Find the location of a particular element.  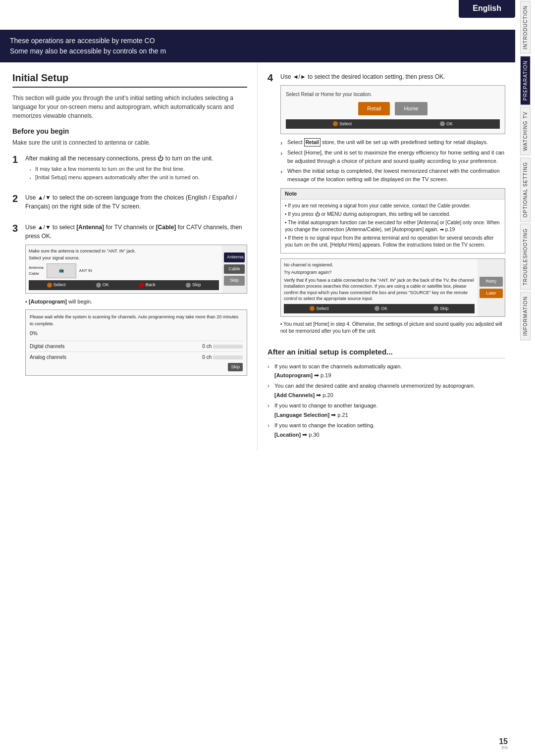

step-1-bullet-2: [Initial Setup] menu appears automatical… is located at coordinates (138, 177).